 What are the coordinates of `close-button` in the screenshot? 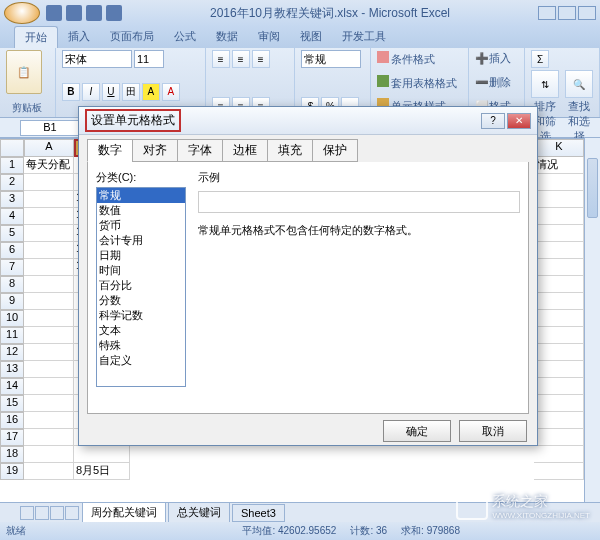 It's located at (587, 13).